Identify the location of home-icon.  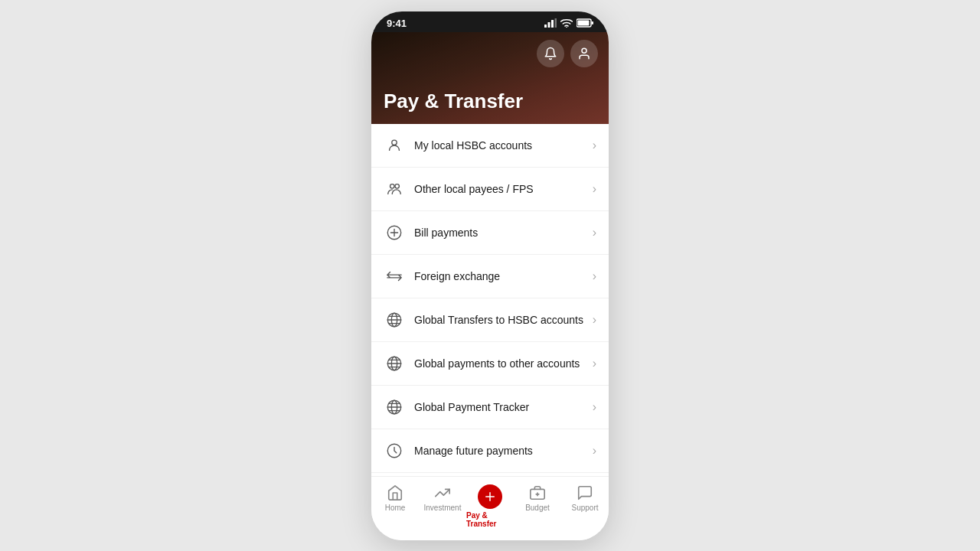
(395, 493).